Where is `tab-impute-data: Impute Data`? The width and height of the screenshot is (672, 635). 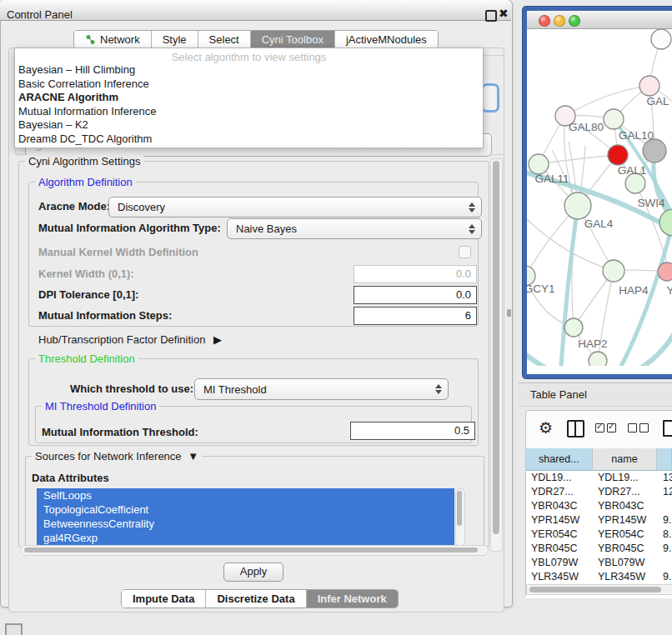 tab-impute-data: Impute Data is located at coordinates (163, 598).